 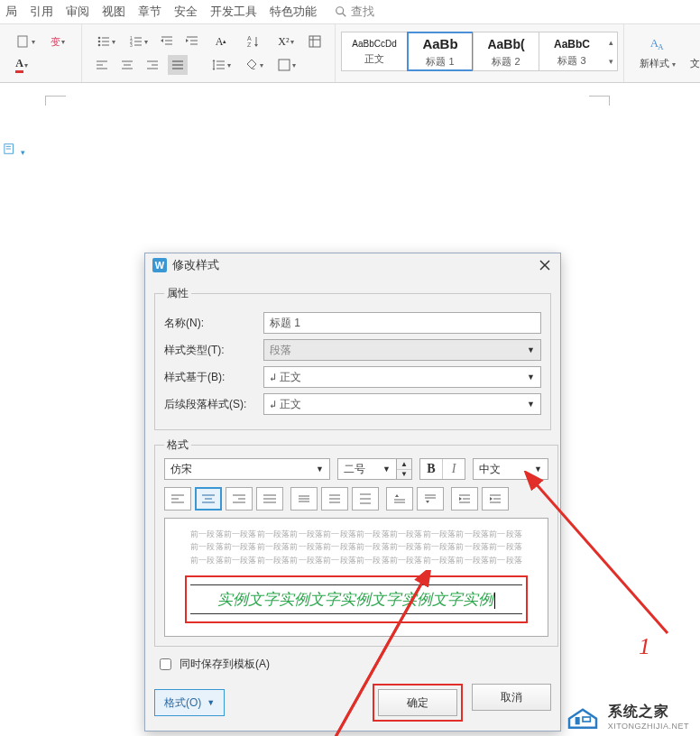 I want to click on brand-watermark: 系统之家 XITONGZHIJIA.NET, so click(x=627, y=716).